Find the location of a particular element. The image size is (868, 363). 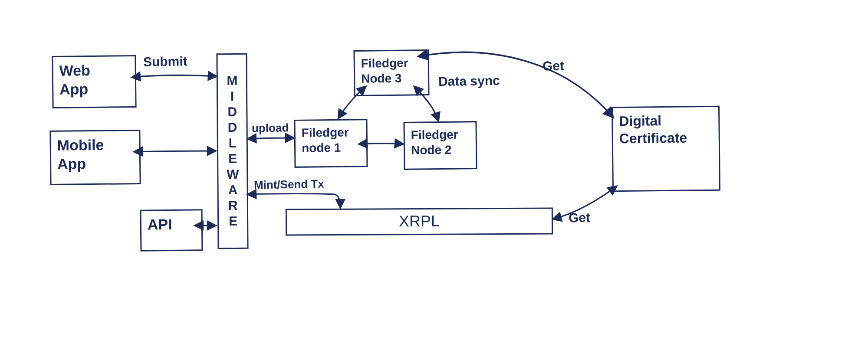

node-filedger-3-label: FiledgerNode 3 is located at coordinates (385, 71).